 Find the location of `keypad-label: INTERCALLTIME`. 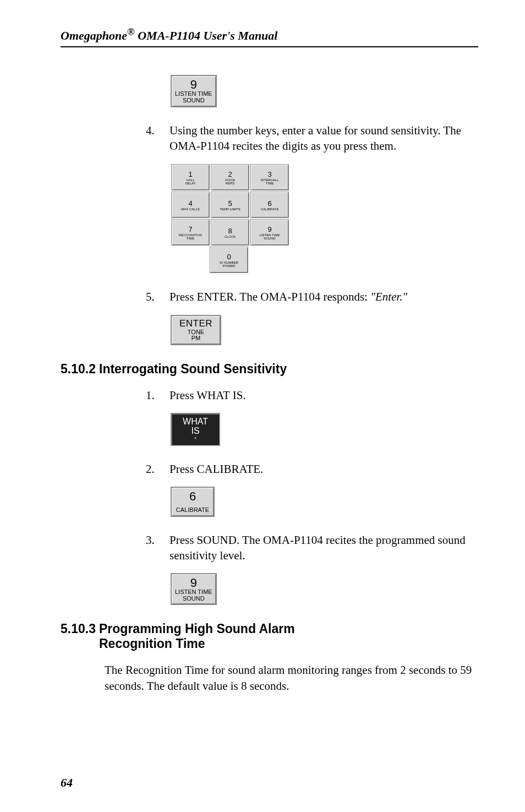

keypad-label: INTERCALLTIME is located at coordinates (270, 182).